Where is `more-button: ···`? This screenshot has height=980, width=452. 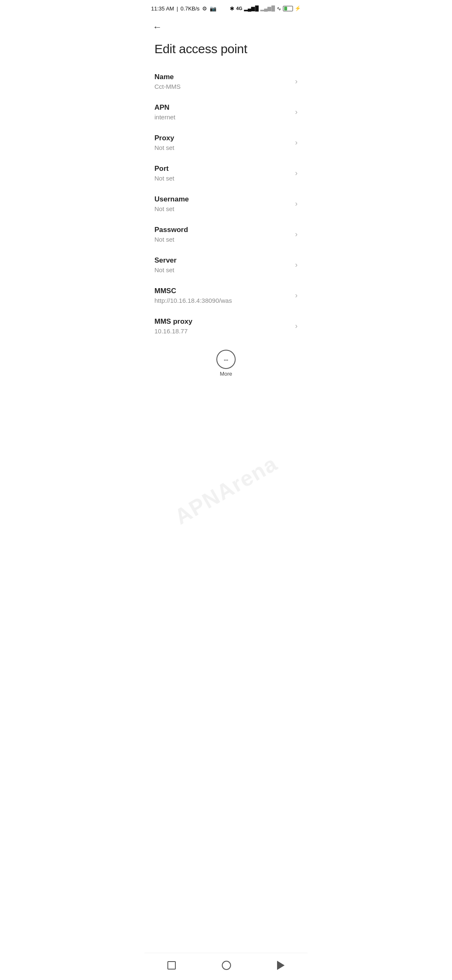
more-button: ··· is located at coordinates (226, 359).